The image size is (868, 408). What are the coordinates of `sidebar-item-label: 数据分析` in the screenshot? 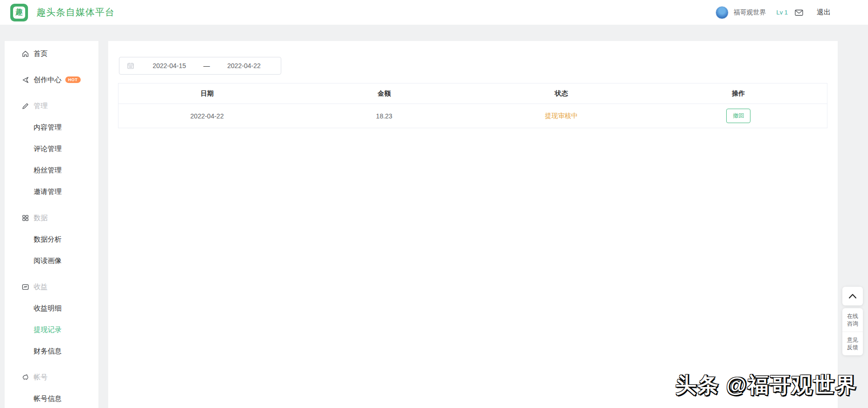 It's located at (48, 240).